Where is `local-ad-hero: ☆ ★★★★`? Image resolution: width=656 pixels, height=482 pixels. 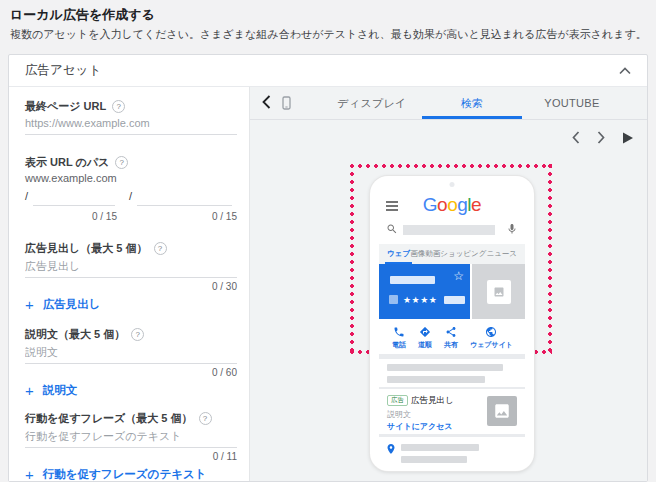
local-ad-hero: ☆ ★★★★ is located at coordinates (452, 292).